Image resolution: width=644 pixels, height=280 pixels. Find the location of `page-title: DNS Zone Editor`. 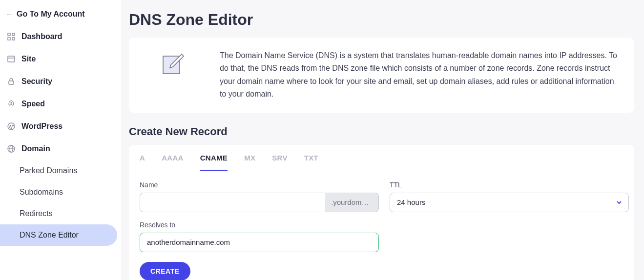

page-title: DNS Zone Editor is located at coordinates (382, 20).